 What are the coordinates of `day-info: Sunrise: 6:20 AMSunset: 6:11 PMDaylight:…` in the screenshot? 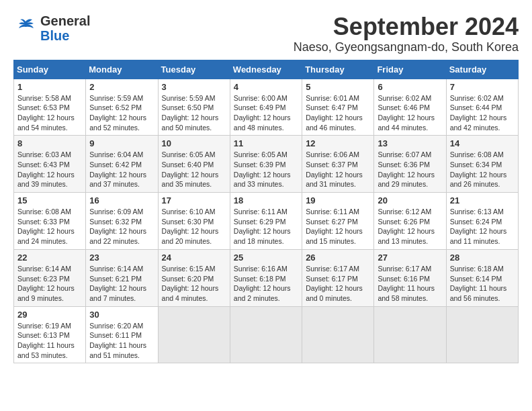 It's located at (122, 341).